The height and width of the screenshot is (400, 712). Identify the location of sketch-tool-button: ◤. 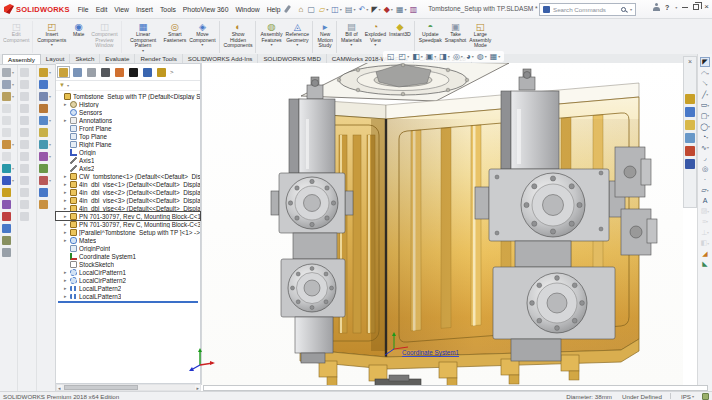
(704, 62).